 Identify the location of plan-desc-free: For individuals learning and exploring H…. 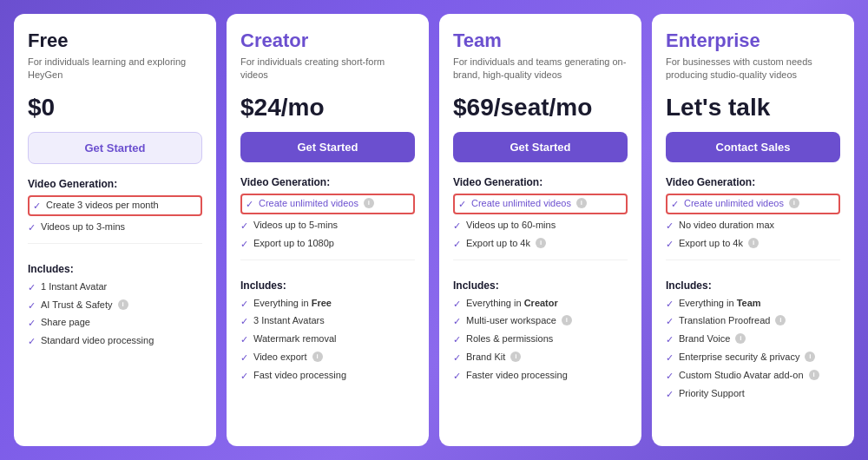
(115, 69).